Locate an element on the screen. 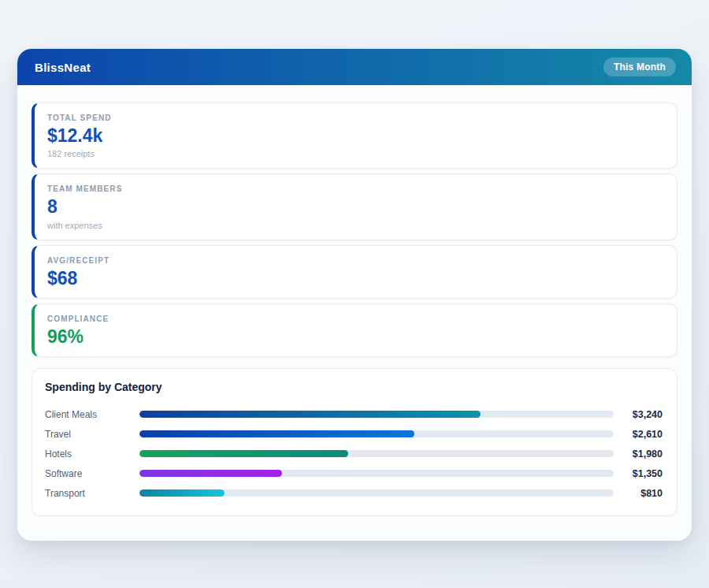 This screenshot has height=588, width=709. stat-value: $12.4k is located at coordinates (354, 136).